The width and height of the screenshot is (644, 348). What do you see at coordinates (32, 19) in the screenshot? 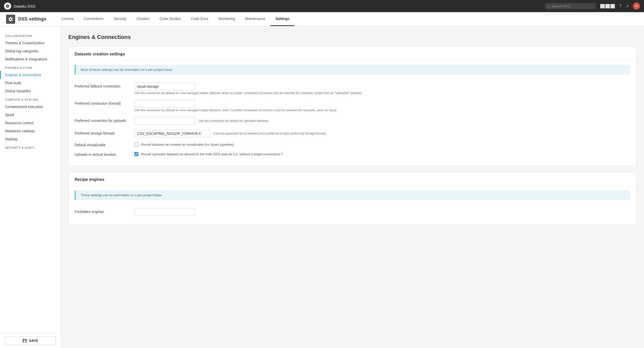
I see `page-header-title: DSS settings` at bounding box center [32, 19].